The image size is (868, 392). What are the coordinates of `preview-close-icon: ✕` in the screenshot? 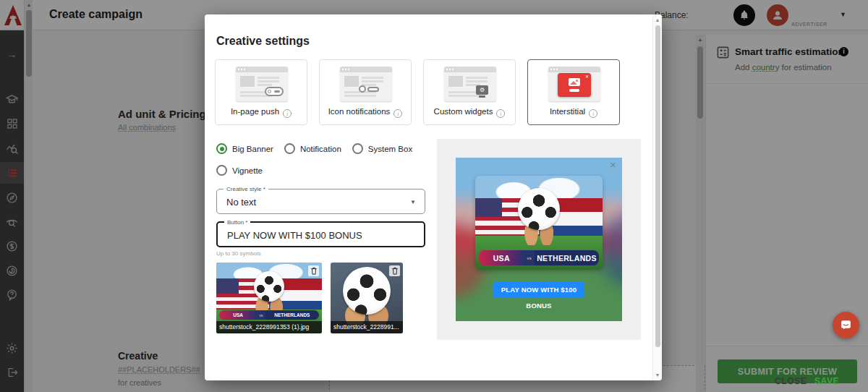 It's located at (613, 165).